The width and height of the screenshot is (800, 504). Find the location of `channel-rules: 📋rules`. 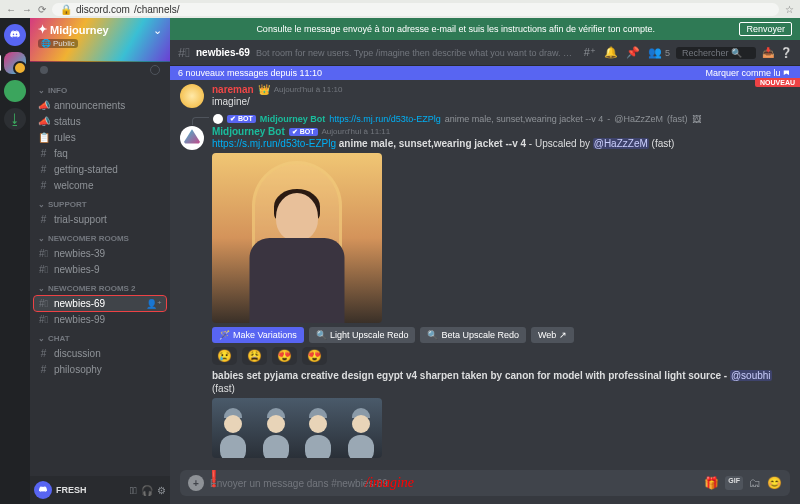

channel-rules: 📋rules is located at coordinates (100, 138).